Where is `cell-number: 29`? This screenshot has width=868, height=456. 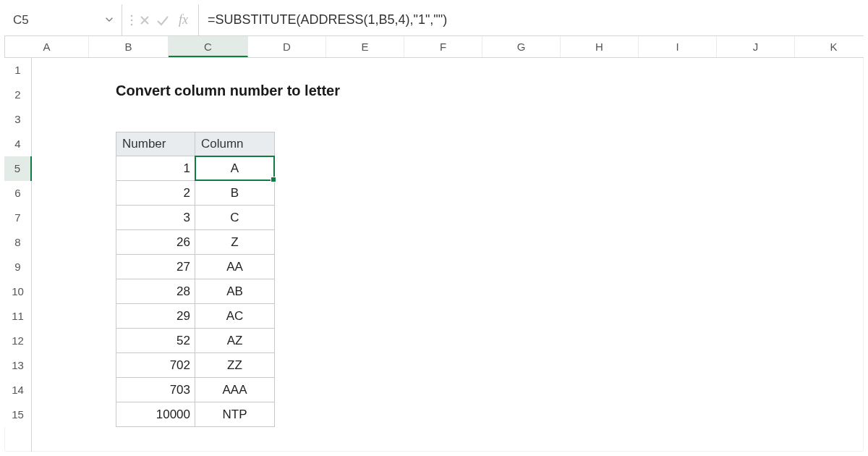 cell-number: 29 is located at coordinates (156, 316).